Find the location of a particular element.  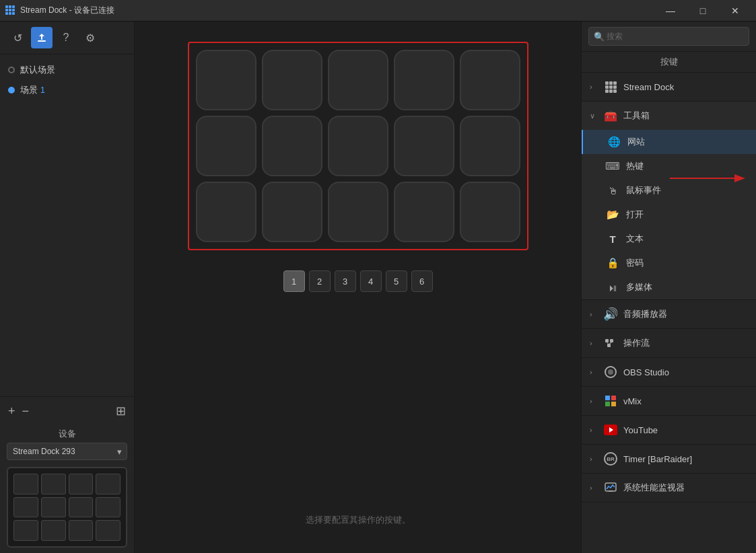

chevron-right-icon: › is located at coordinates (594, 87).